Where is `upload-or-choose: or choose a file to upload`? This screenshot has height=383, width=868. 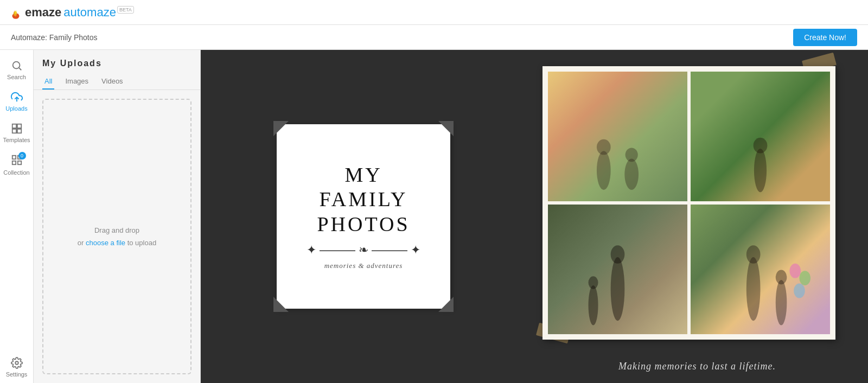 upload-or-choose: or choose a file to upload is located at coordinates (117, 243).